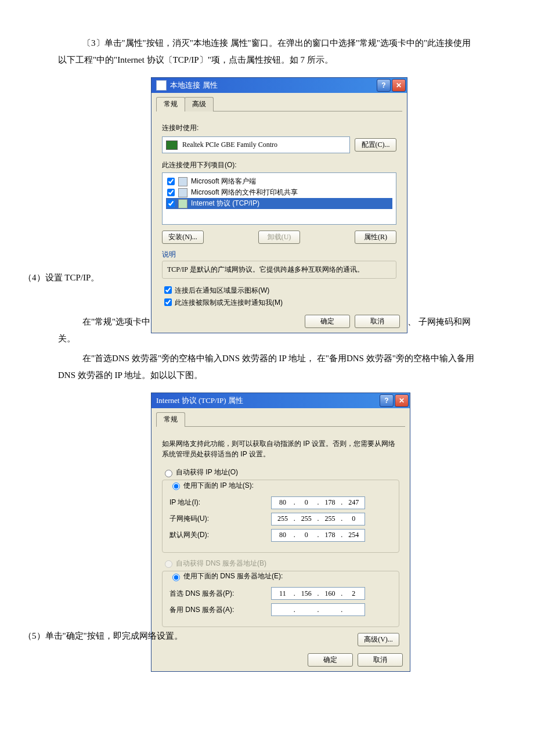 The image size is (534, 756). I want to click on configure-button: 配置(C)..., so click(376, 145).